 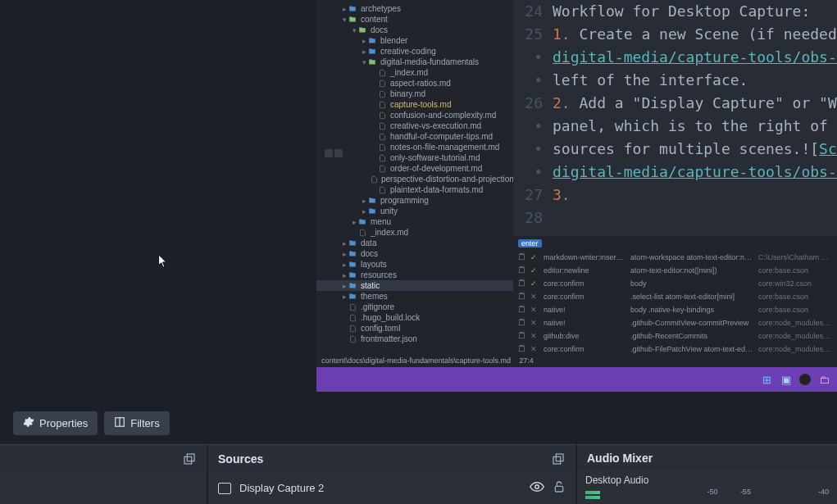 I want to click on taskbar-obs-icon, so click(x=805, y=379).